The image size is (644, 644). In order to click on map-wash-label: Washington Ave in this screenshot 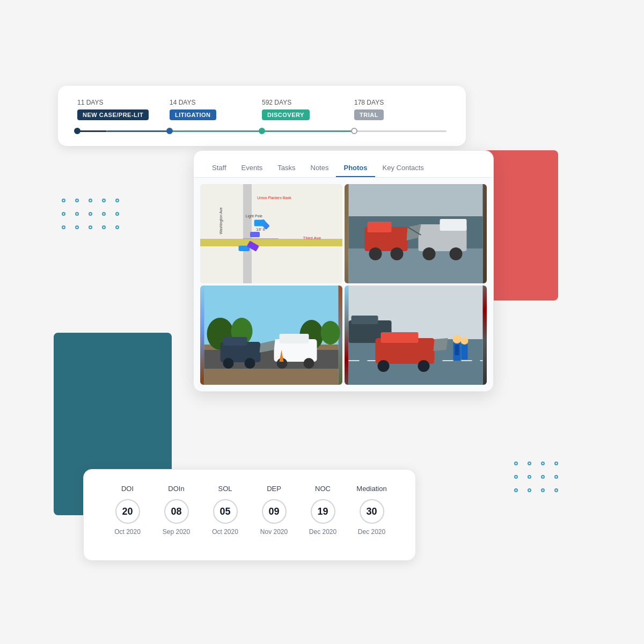, I will do `click(221, 221)`.